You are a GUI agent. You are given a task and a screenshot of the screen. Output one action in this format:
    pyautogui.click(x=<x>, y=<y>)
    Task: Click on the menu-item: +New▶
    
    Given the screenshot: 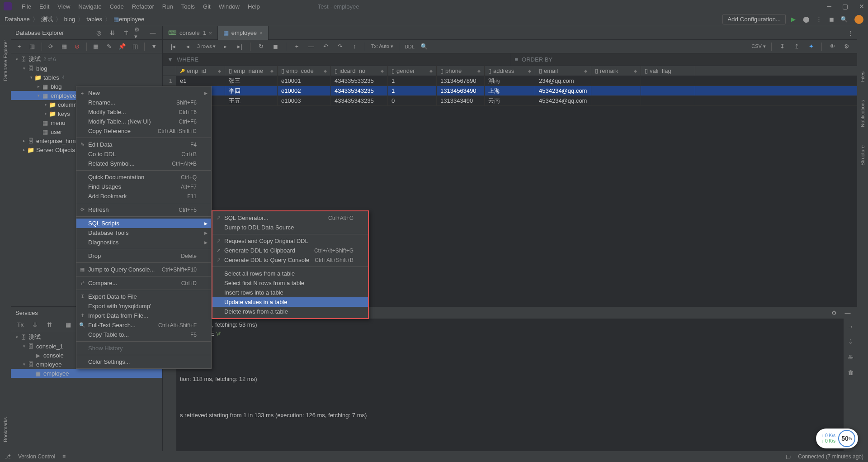 What is the action you would take?
    pyautogui.click(x=144, y=93)
    